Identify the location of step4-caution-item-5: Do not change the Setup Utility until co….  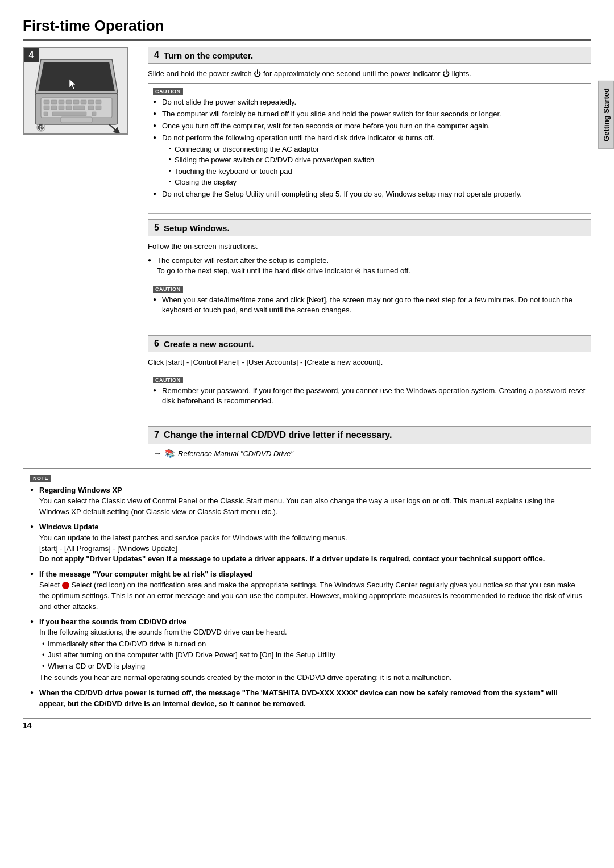
(370, 194).